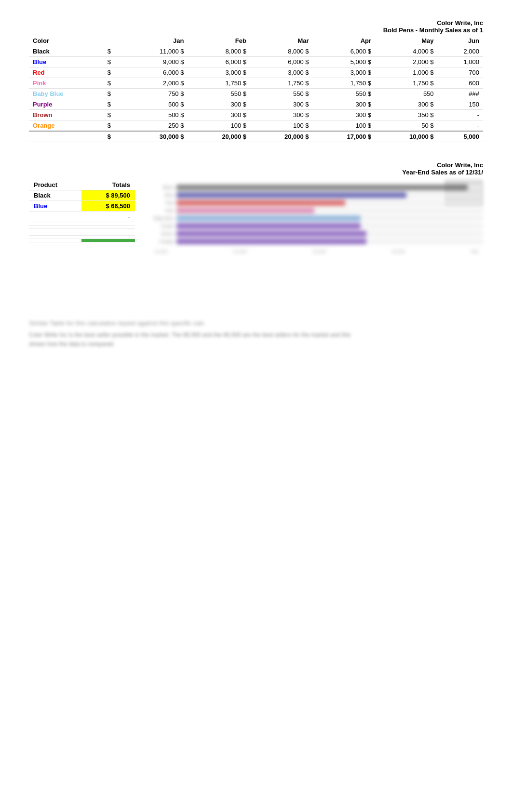 The height and width of the screenshot is (812, 512). I want to click on blurred-section-title: Similar Table for this calculation based…, so click(256, 323).